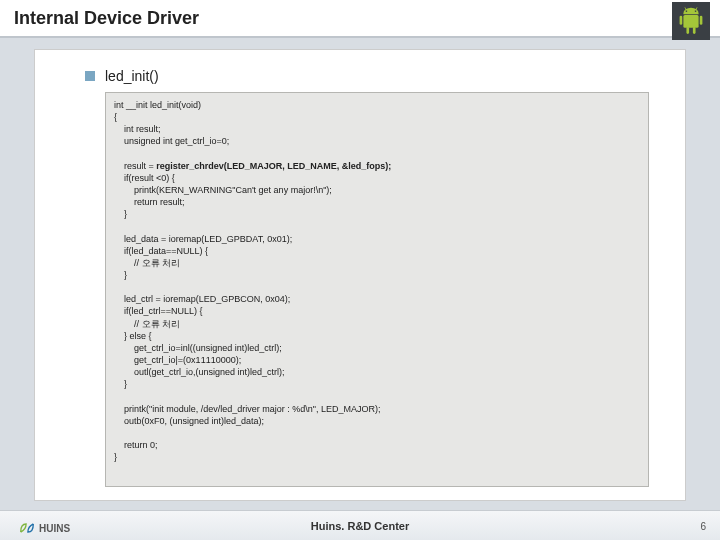  What do you see at coordinates (198, 348) in the screenshot?
I see `code-line: get_ctrl_io=inl((unsigned int)led_ctrl);` at bounding box center [198, 348].